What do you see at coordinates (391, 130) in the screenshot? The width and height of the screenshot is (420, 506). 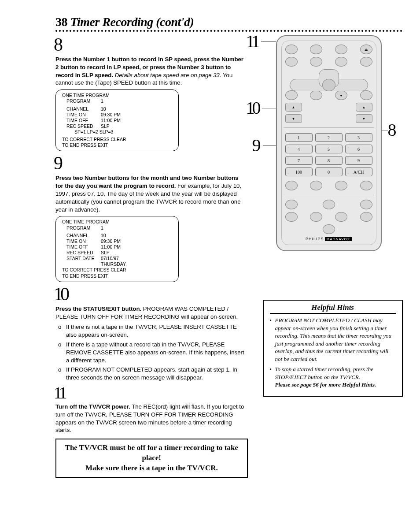 I see `callout-8: 8` at bounding box center [391, 130].